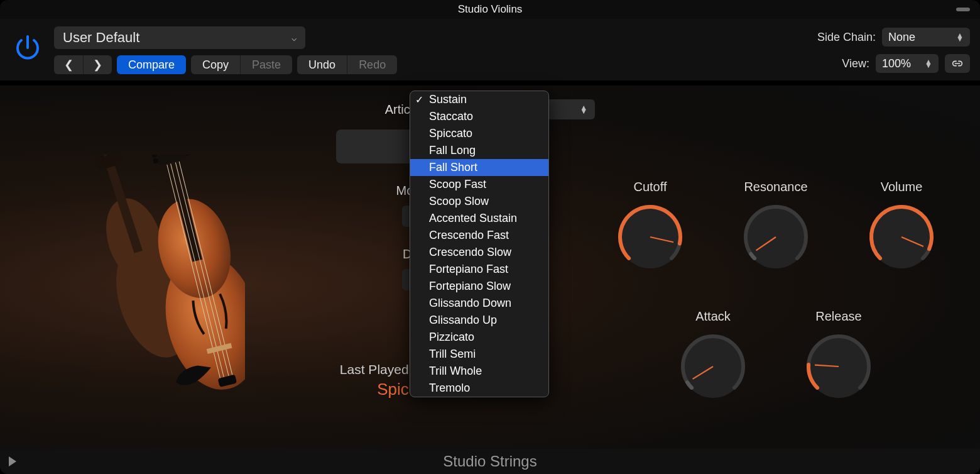  What do you see at coordinates (101, 38) in the screenshot?
I see `preset-name: User Default` at bounding box center [101, 38].